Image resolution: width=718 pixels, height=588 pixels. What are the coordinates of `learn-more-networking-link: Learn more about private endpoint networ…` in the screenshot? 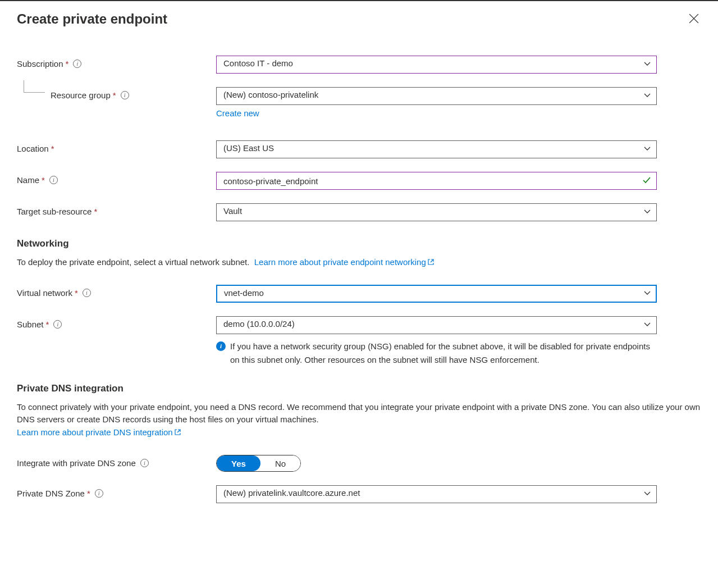 It's located at (345, 262).